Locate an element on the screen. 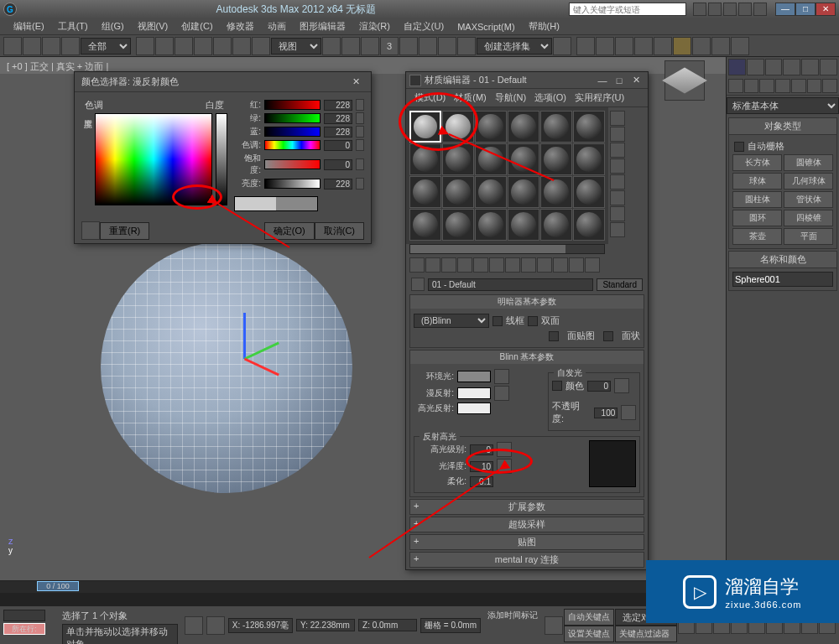 Image resolution: width=839 pixels, height=644 pixels. systems-icon is located at coordinates (830, 86).